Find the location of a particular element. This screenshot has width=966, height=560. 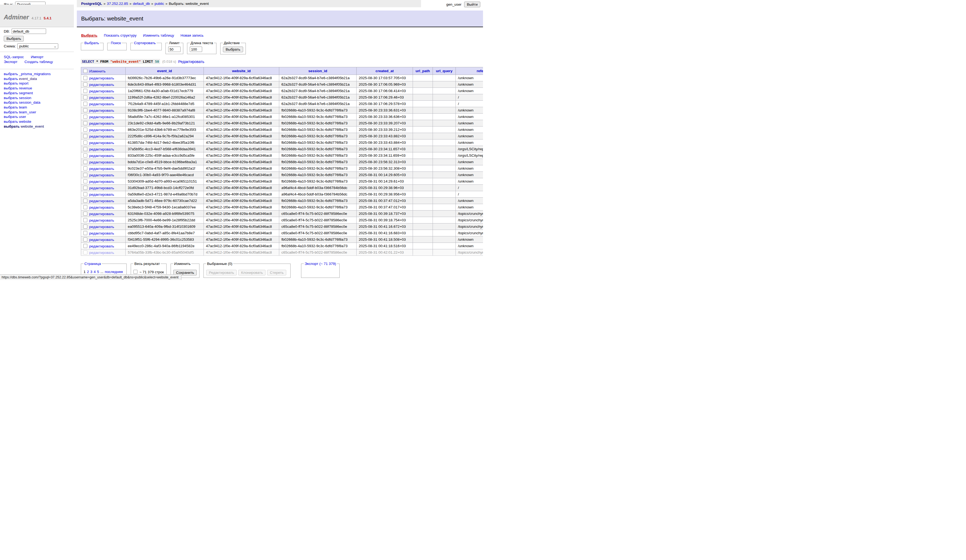

page-link-5: 5 is located at coordinates (98, 272).